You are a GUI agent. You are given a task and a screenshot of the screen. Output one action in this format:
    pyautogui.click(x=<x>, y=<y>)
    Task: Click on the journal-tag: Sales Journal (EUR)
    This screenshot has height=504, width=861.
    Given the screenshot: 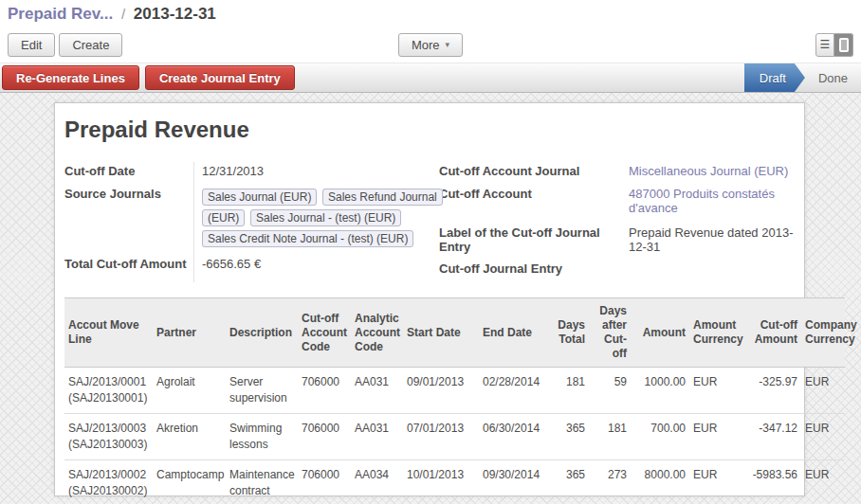 What is the action you would take?
    pyautogui.click(x=260, y=197)
    